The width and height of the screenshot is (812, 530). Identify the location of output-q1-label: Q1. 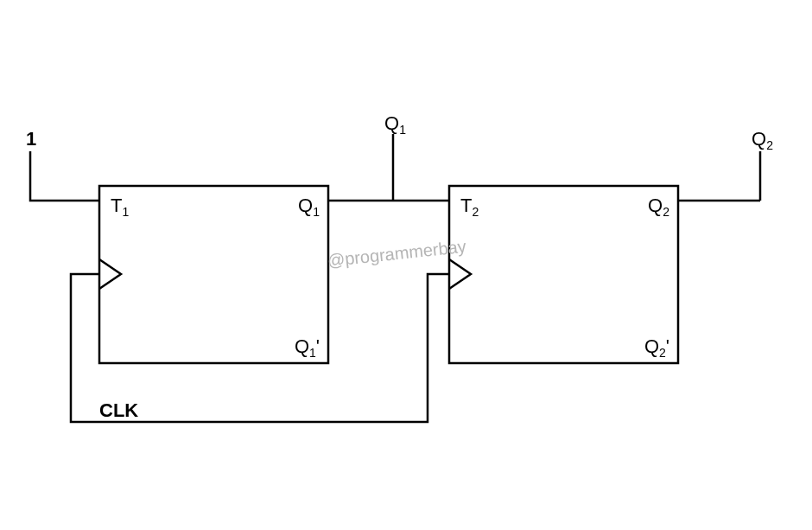
(396, 125).